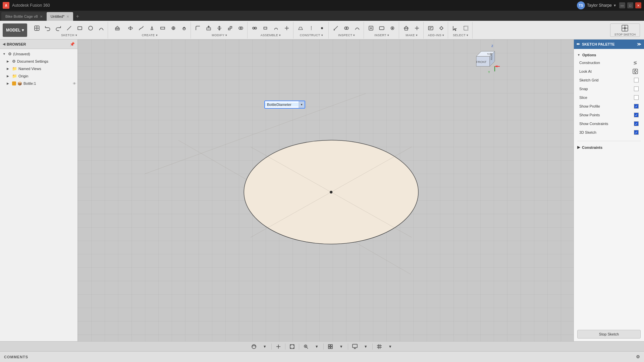 The width and height of the screenshot is (644, 362). Describe the element at coordinates (163, 28) in the screenshot. I see `rib-button` at that location.